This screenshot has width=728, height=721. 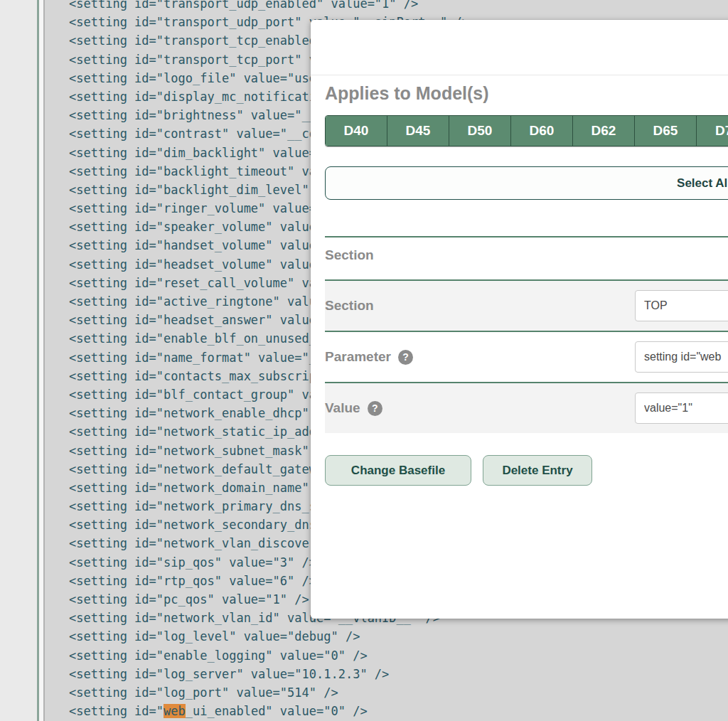 What do you see at coordinates (354, 408) in the screenshot?
I see `value-label: Value ?` at bounding box center [354, 408].